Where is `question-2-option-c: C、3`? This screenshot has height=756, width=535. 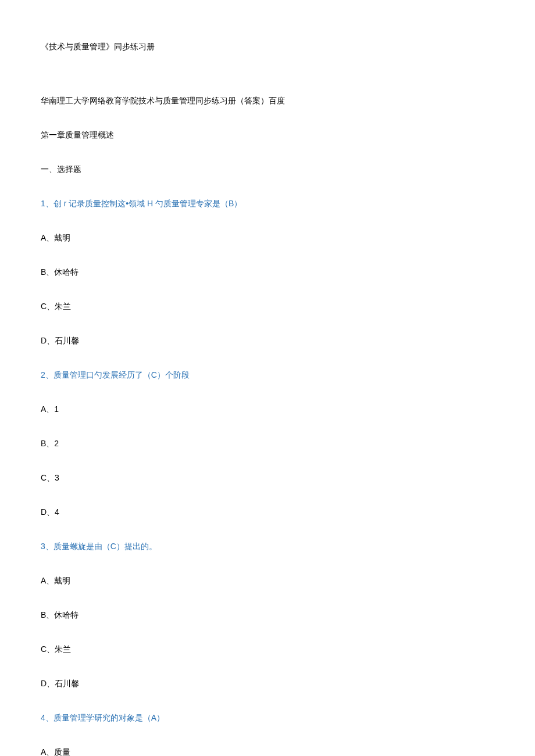 question-2-option-c: C、3 is located at coordinates (268, 478).